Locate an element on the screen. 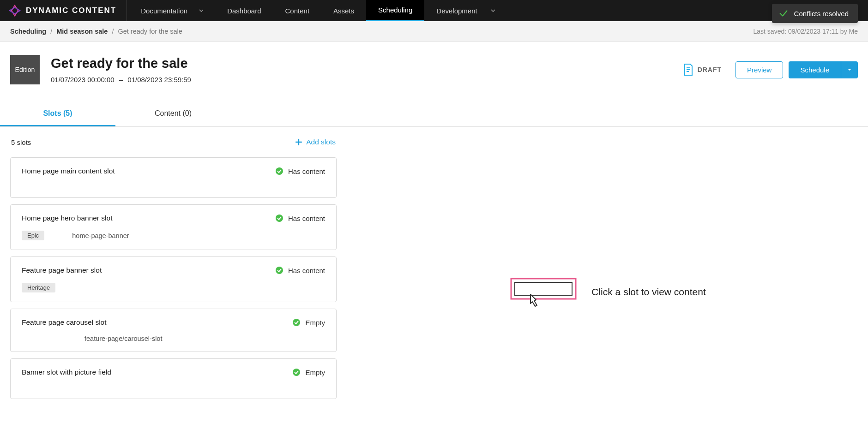 This screenshot has width=868, height=441. caret-down-icon is located at coordinates (850, 70).